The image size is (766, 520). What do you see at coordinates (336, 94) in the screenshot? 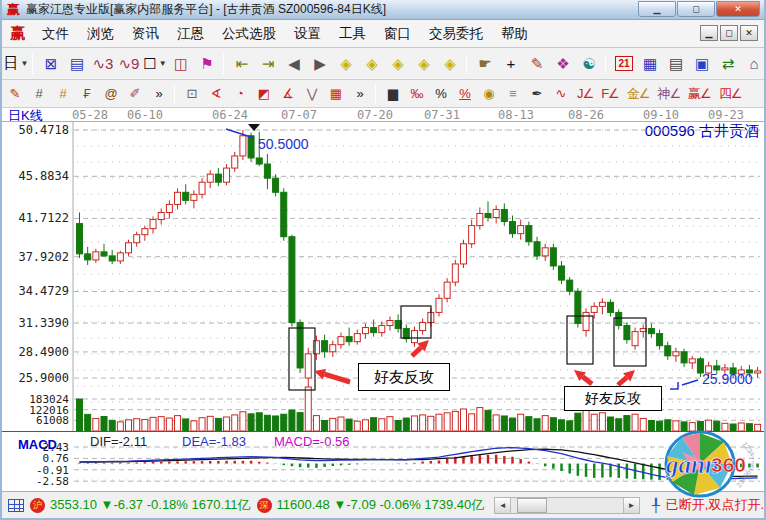
I see `red-grid-icon: ▦` at bounding box center [336, 94].